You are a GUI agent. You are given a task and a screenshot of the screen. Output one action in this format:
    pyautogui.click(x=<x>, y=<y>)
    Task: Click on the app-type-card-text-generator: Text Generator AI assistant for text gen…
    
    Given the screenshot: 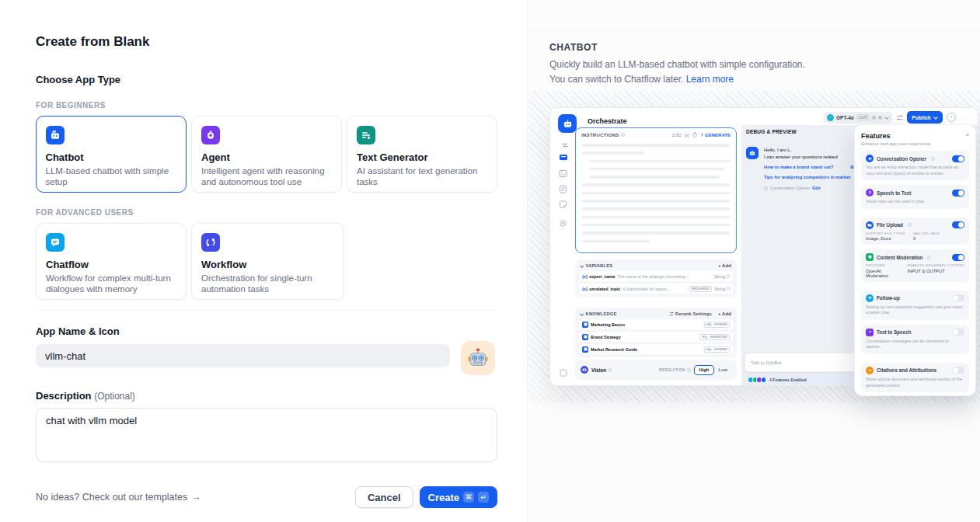 What is the action you would take?
    pyautogui.click(x=422, y=154)
    